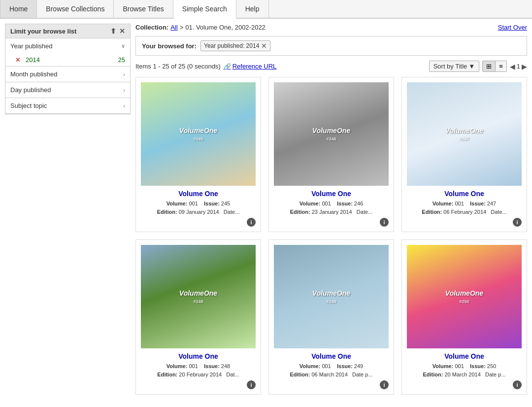  What do you see at coordinates (448, 204) in the screenshot?
I see `volume-label-item-3: Volume: 001` at bounding box center [448, 204].